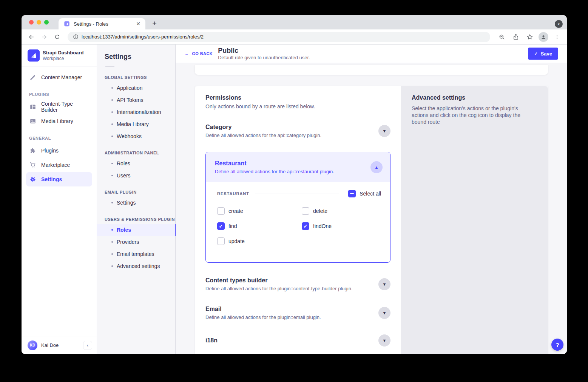 The image size is (588, 382). Describe the element at coordinates (543, 54) in the screenshot. I see `save-button: ✓ Save` at that location.